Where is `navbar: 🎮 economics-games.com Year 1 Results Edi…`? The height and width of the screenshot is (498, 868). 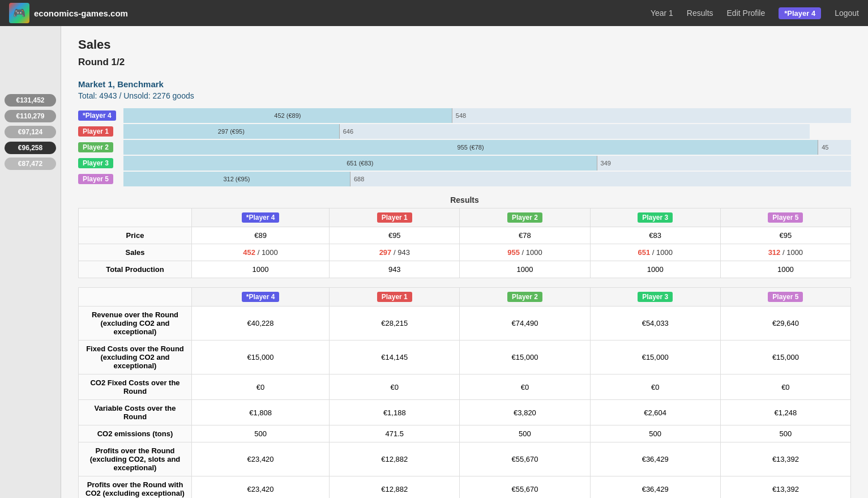
navbar: 🎮 economics-games.com Year 1 Results Edi… is located at coordinates (434, 13).